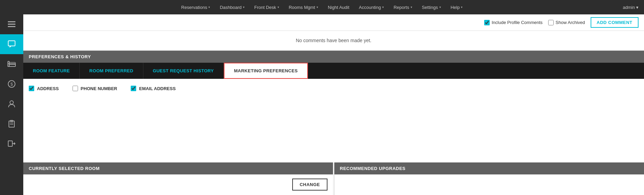 The image size is (644, 195). I want to click on tab-guest-request-history: GUEST REQUEST HISTORY, so click(183, 71).